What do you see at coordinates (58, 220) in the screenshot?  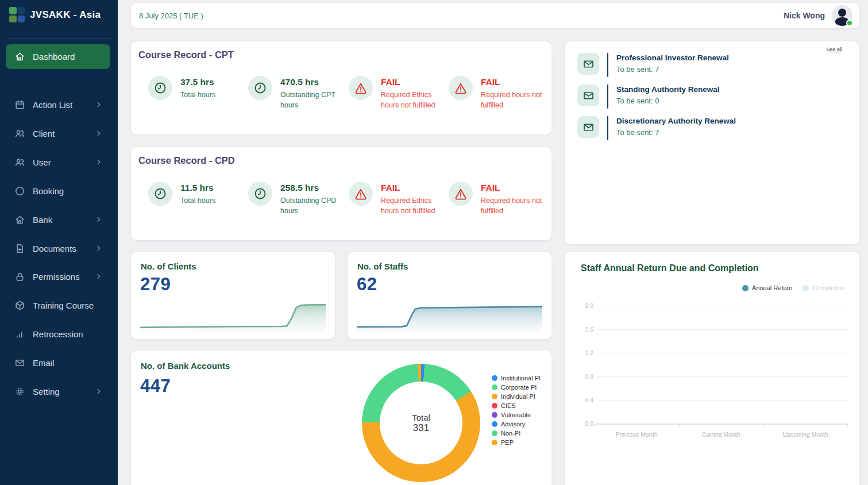 I see `sidebar-item-bank: Bank` at bounding box center [58, 220].